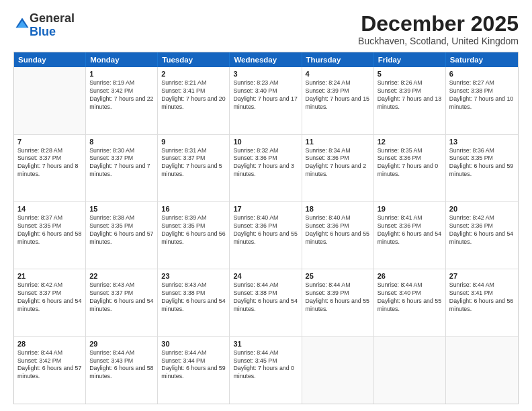 This screenshot has height=411, width=532. What do you see at coordinates (193, 371) in the screenshot?
I see `cell-4-2: 30Sunrise: 8:44 AM Sunset: 3:44 PM Dayli…` at bounding box center [193, 371].